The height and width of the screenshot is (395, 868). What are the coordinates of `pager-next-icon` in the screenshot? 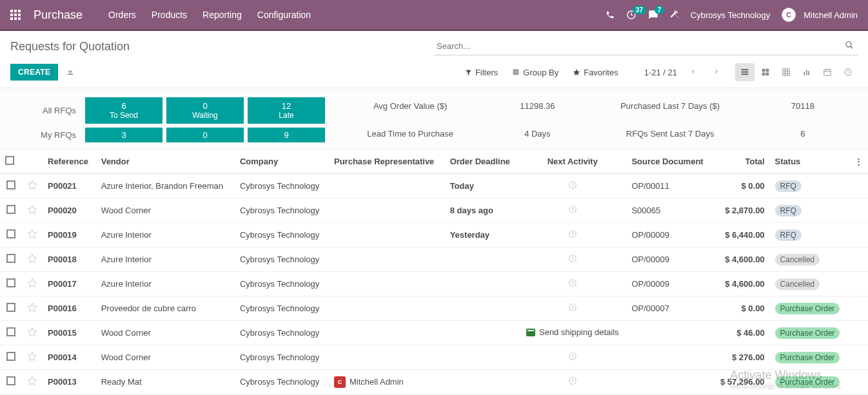 It's located at (716, 72).